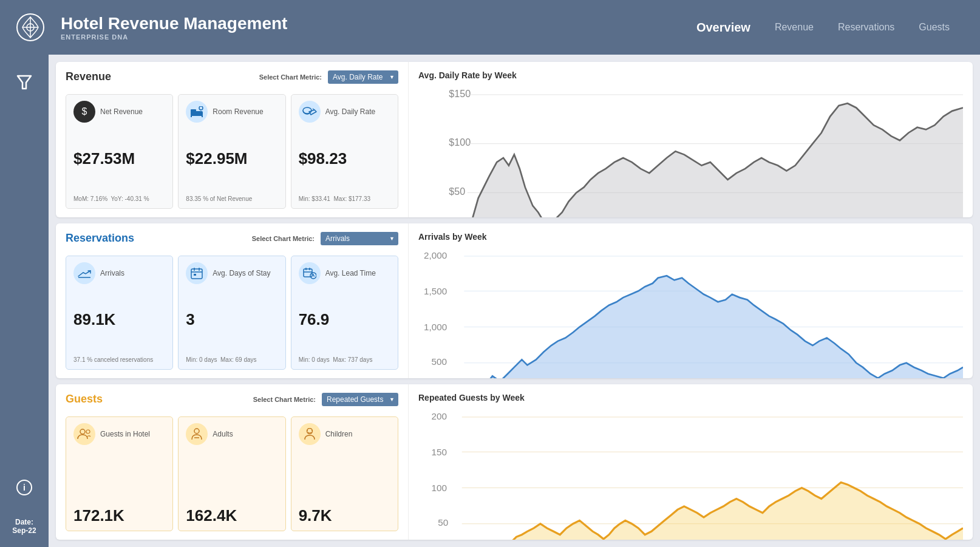  I want to click on reservations-title: Reservations, so click(100, 238).